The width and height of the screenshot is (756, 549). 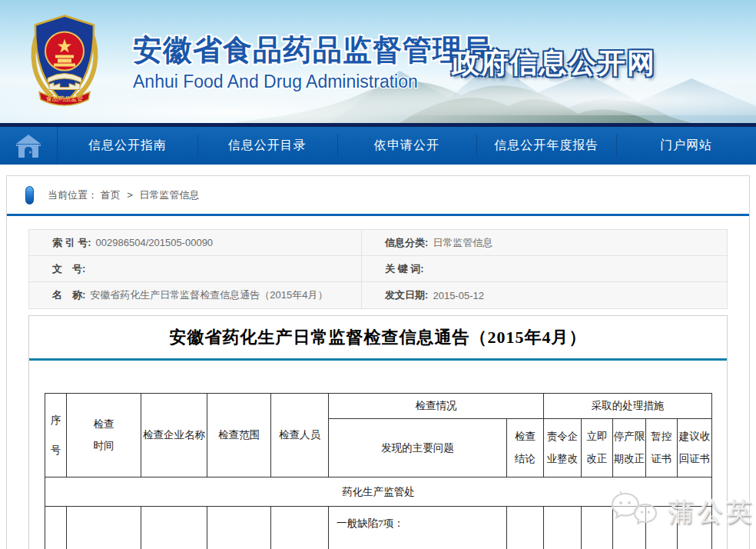 What do you see at coordinates (554, 63) in the screenshot?
I see `site-name: 政府信息公开网` at bounding box center [554, 63].